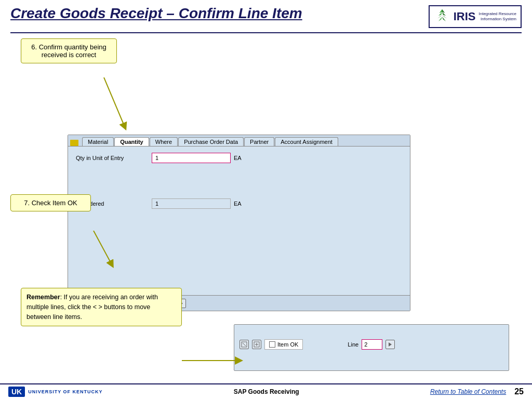 This screenshot has height=399, width=532. I want to click on footer-uk: UK University of Kentucky, so click(56, 392).